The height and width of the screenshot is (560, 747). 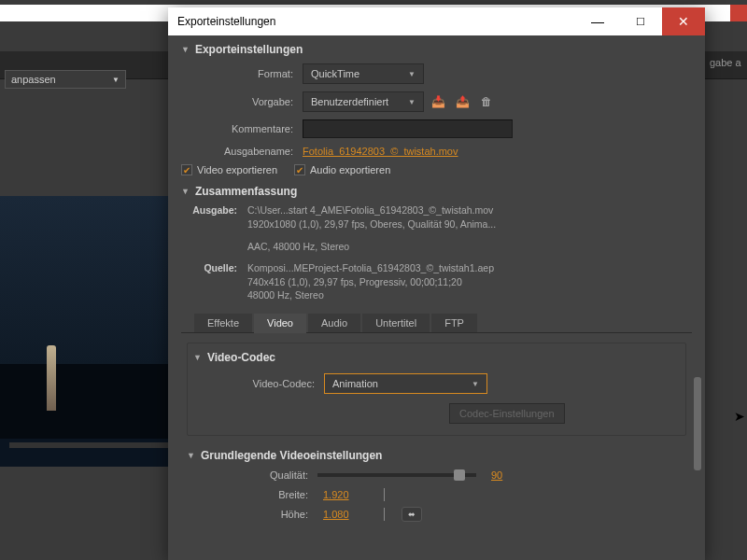 I want to click on summary-section-header: ▼ Zusammenfassung, so click(x=437, y=190).